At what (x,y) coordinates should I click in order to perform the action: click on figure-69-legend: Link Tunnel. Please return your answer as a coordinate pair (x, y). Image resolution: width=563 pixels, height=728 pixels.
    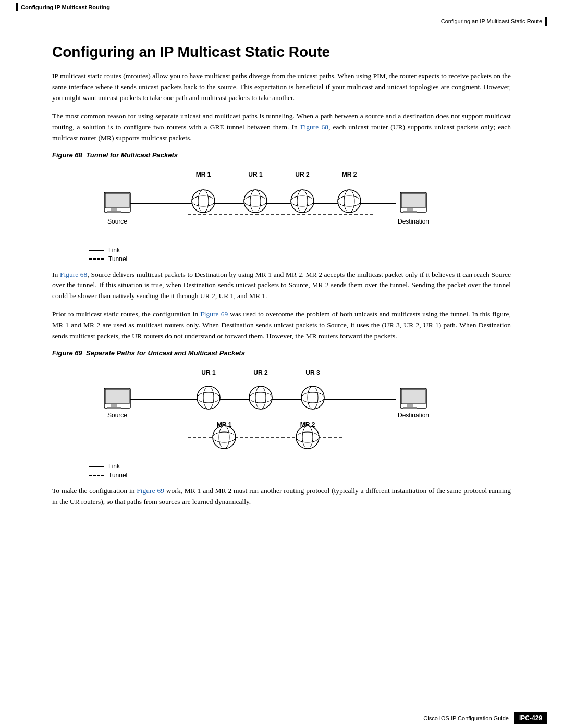
    Looking at the image, I should click on (108, 472).